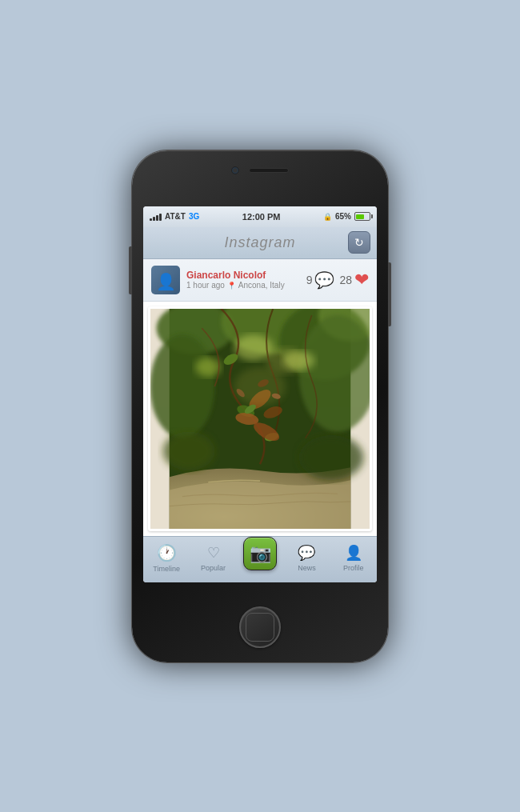 The height and width of the screenshot is (812, 520). What do you see at coordinates (260, 560) in the screenshot?
I see `tab-camera: 📷` at bounding box center [260, 560].